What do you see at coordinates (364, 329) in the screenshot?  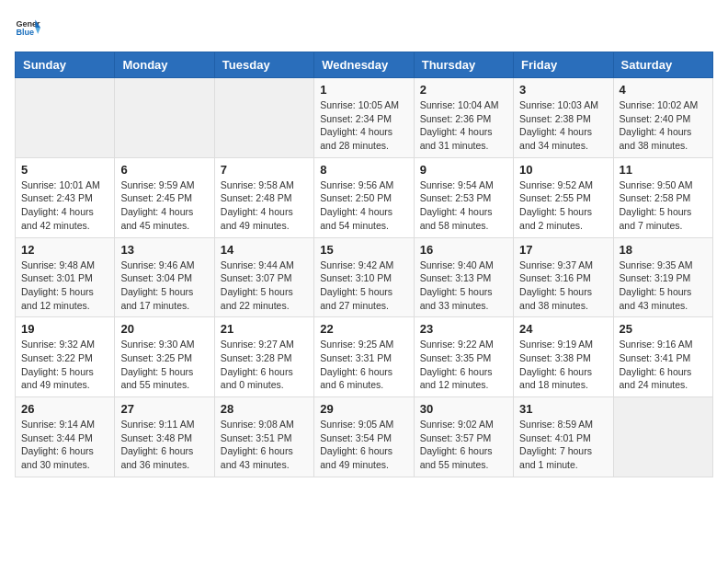 I see `day-number: 22` at bounding box center [364, 329].